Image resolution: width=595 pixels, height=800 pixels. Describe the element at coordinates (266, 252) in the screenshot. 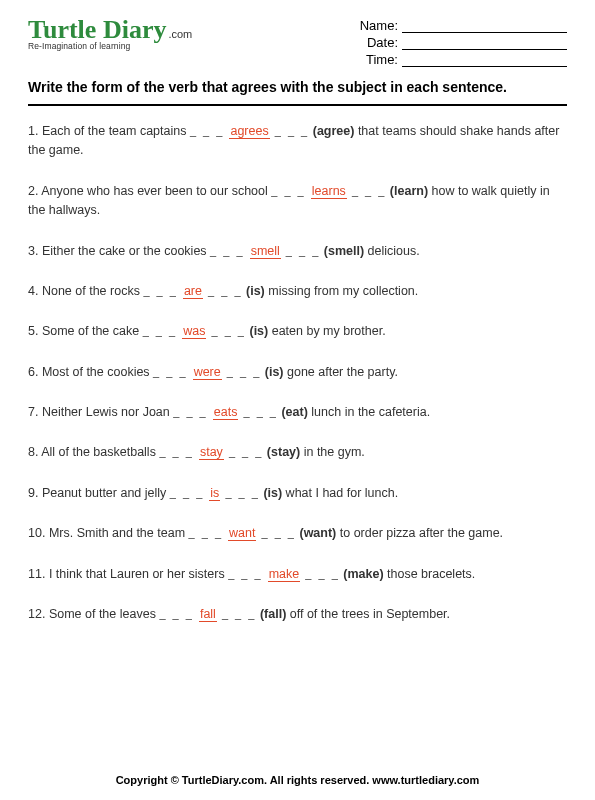

I see `answer-text: smell` at that location.